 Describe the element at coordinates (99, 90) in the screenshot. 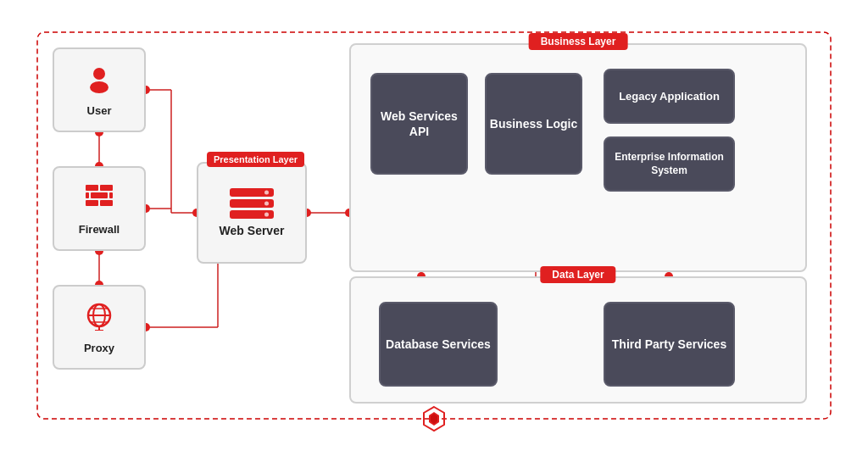

I see `node-user: User` at that location.